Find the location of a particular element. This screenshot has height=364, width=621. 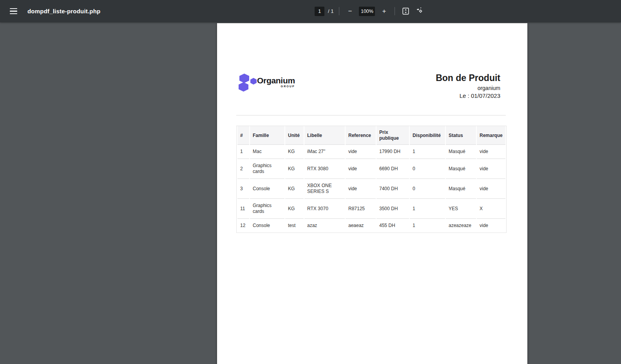

table-row: 11Graphics cardsKGRTX 3070R871253500 DH1… is located at coordinates (371, 209).